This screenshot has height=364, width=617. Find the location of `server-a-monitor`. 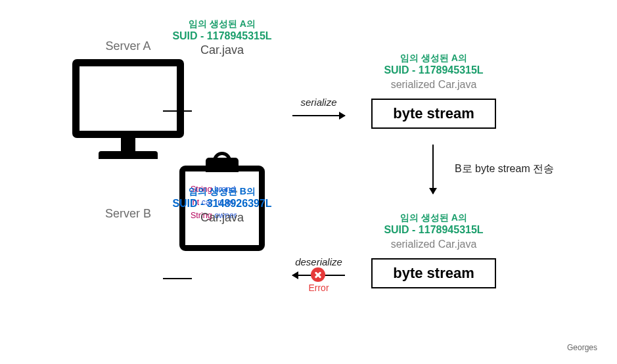

server-a-monitor is located at coordinates (128, 109).